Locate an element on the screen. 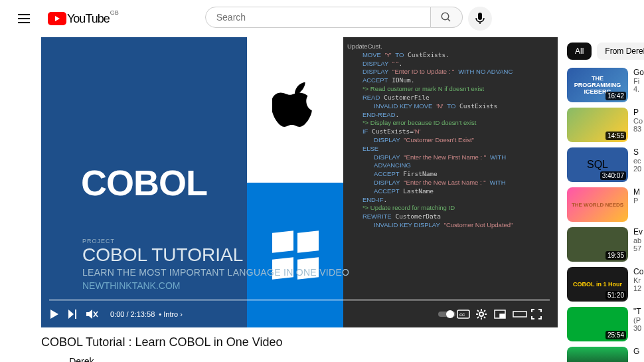 The width and height of the screenshot is (644, 362). chapter-label: • Intro › is located at coordinates (171, 314).